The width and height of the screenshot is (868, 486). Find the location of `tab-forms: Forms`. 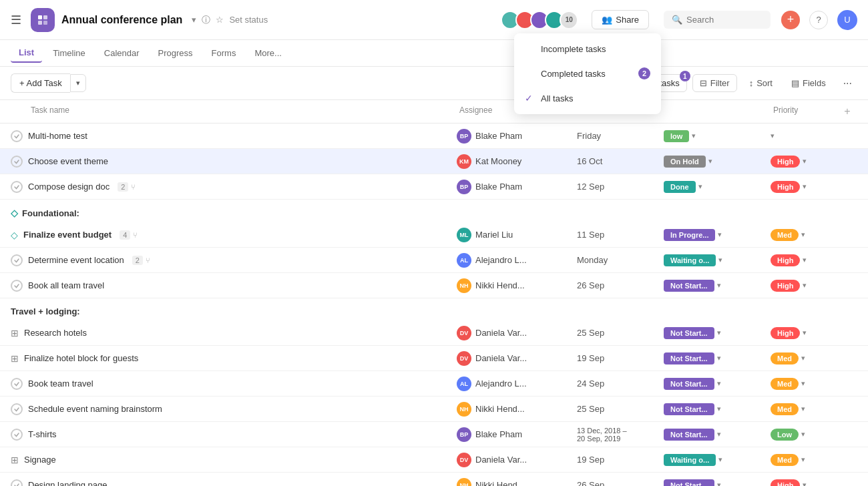

tab-forms: Forms is located at coordinates (224, 53).